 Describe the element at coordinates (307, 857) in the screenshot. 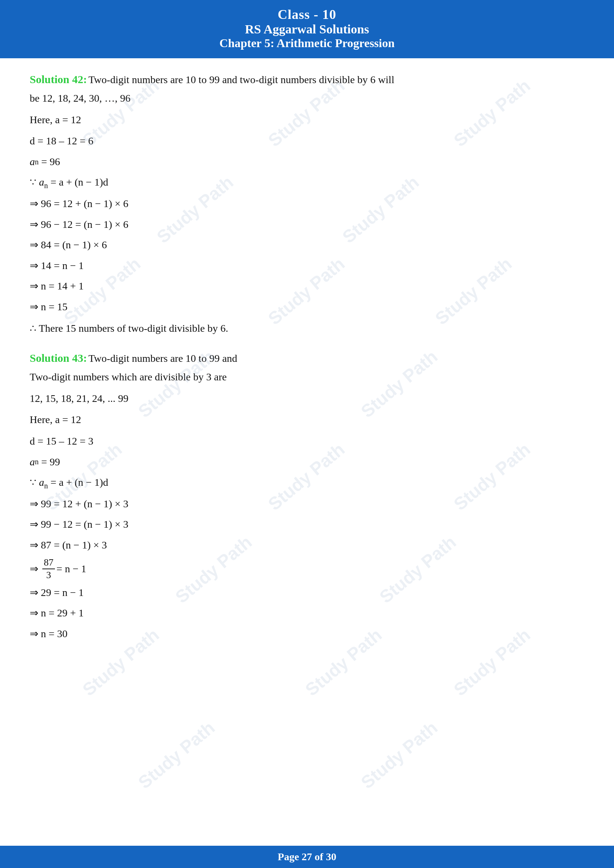

I see `page-footer: Page 27 of 30` at that location.